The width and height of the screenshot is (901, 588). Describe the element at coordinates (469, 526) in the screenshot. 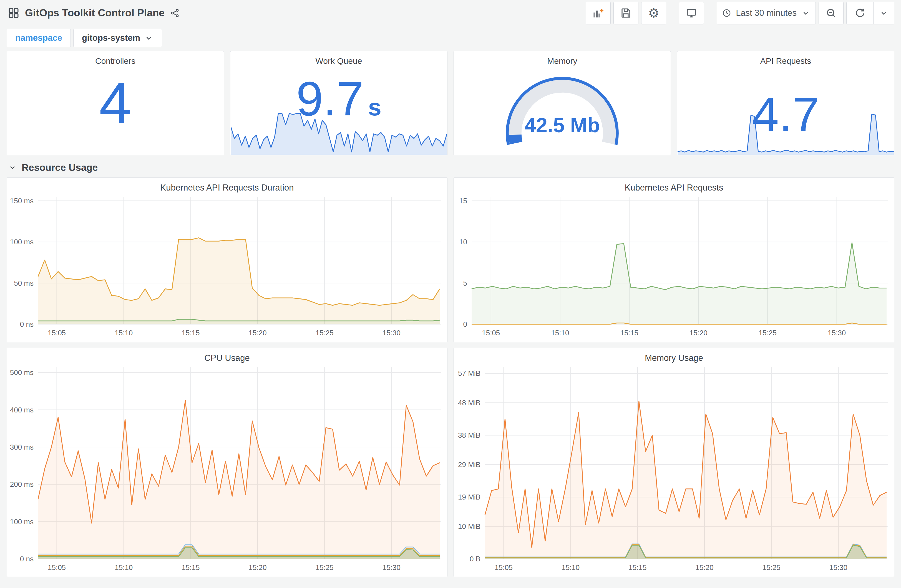

I see `svg-text: 10 MiB` at that location.